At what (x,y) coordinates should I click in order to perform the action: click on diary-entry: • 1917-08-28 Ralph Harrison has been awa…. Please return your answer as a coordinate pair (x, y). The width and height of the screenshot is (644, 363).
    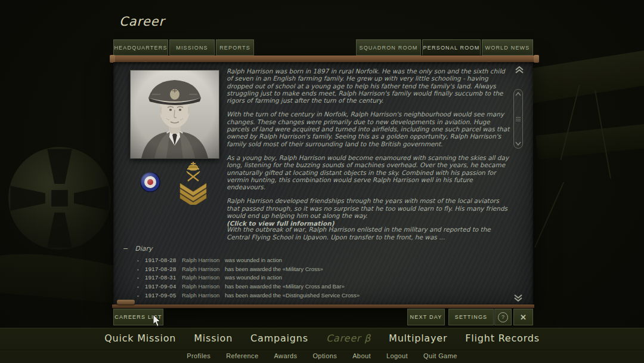
    Looking at the image, I should click on (322, 270).